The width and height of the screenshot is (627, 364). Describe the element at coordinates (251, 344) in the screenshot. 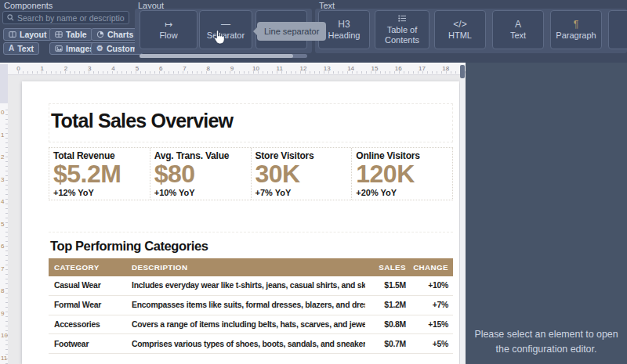

I see `table-row: Footwear Comprises various types of shoe…` at that location.